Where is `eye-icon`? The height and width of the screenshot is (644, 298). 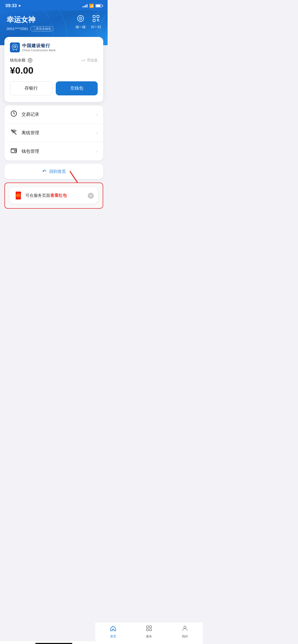 eye-icon is located at coordinates (30, 60).